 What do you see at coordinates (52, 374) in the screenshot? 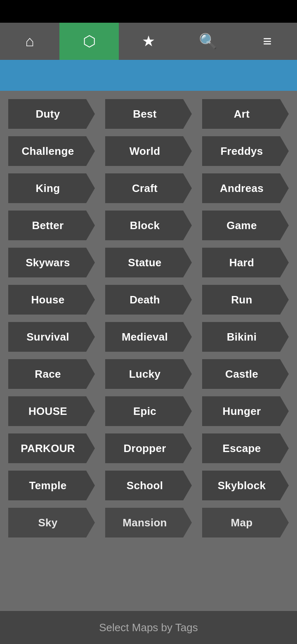
I see `tag-button: Race` at bounding box center [52, 374].